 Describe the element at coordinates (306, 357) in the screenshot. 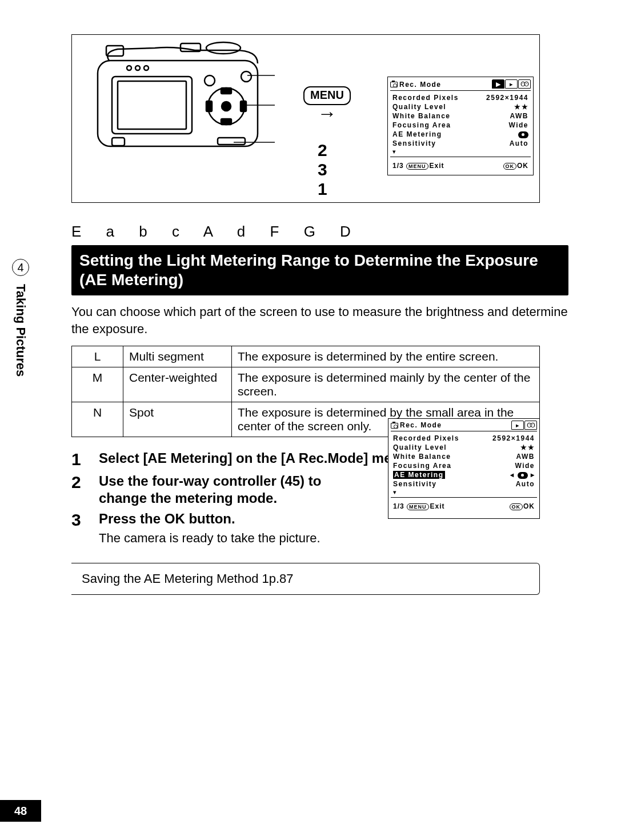

I see `table-row: LMulti segmentThe exposure is determined…` at that location.